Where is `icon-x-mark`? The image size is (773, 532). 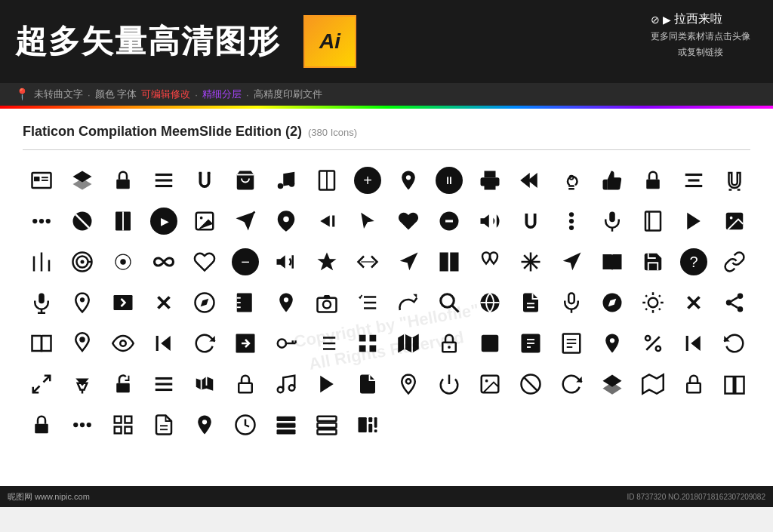
icon-x-mark is located at coordinates (164, 303).